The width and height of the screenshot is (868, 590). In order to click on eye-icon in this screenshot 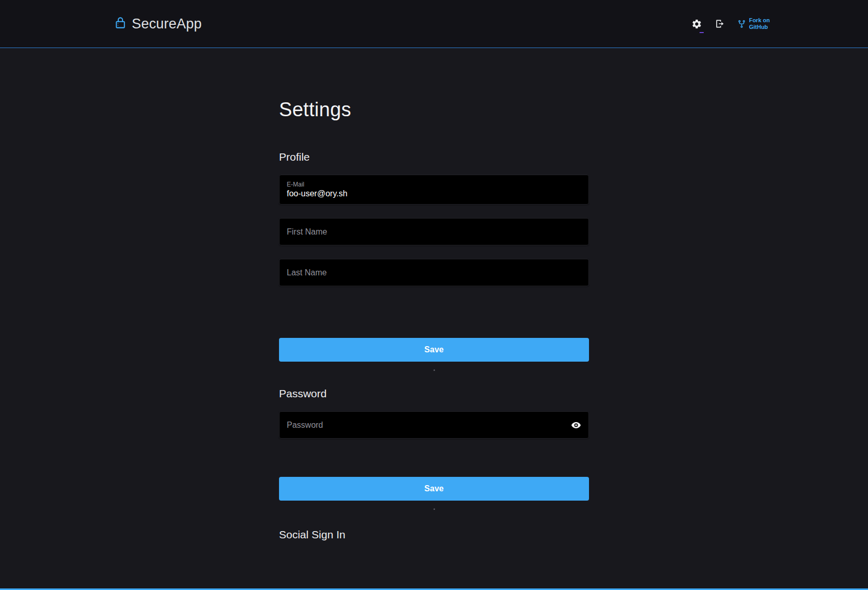, I will do `click(576, 425)`.